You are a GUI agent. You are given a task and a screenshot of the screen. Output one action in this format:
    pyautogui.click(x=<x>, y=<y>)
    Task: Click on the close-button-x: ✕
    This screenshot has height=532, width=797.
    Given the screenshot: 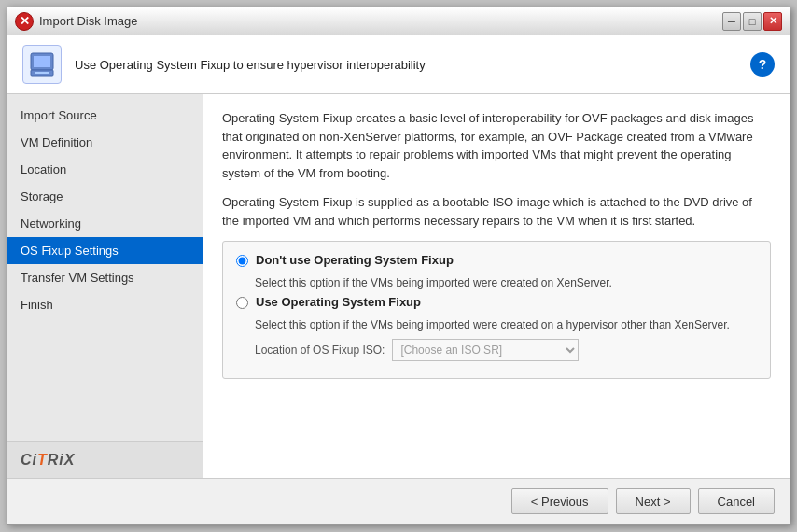 What is the action you would take?
    pyautogui.click(x=24, y=21)
    